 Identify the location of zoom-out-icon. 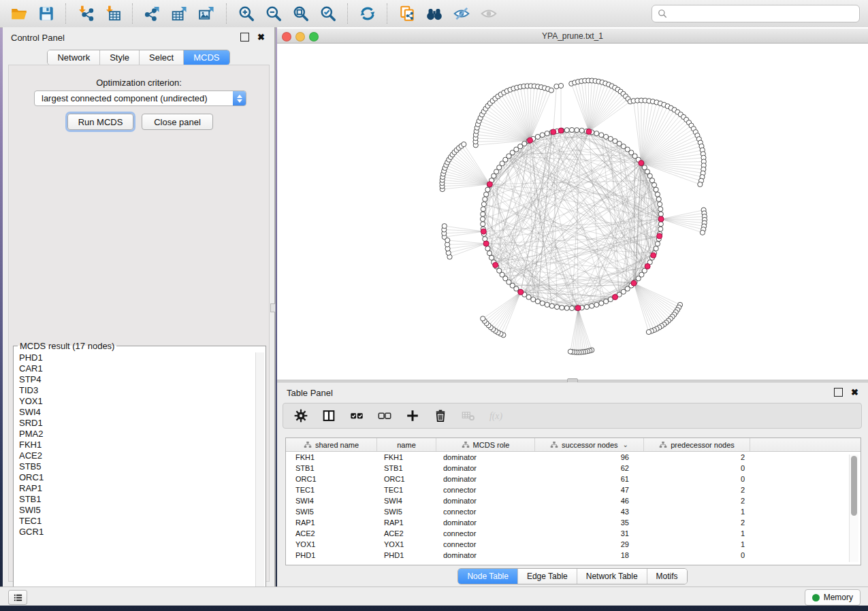
(274, 14).